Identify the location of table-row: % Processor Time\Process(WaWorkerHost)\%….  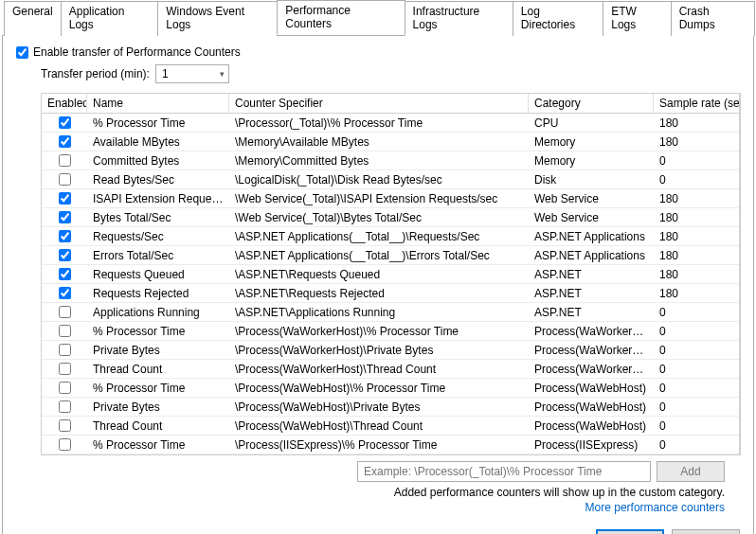
(390, 331).